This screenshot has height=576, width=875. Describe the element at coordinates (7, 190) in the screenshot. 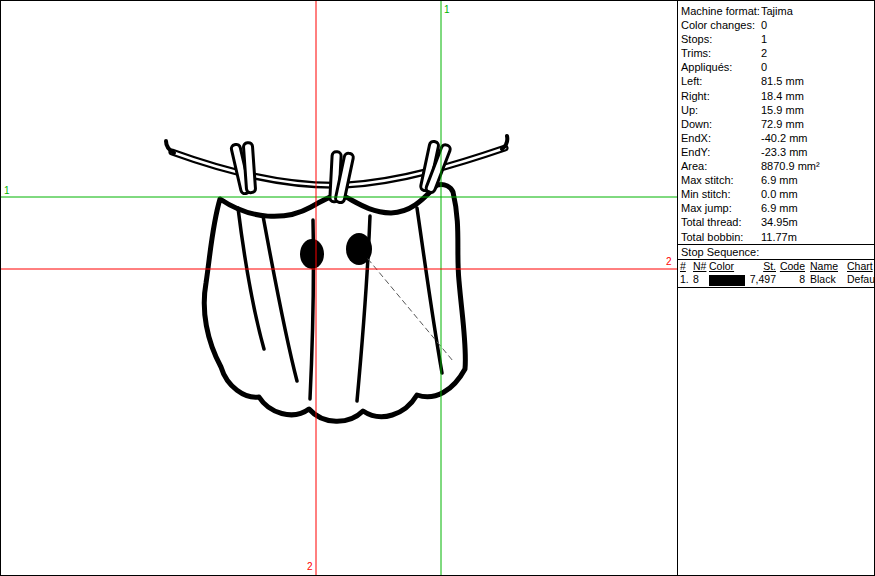

I see `guide-label-green-left: 1` at that location.